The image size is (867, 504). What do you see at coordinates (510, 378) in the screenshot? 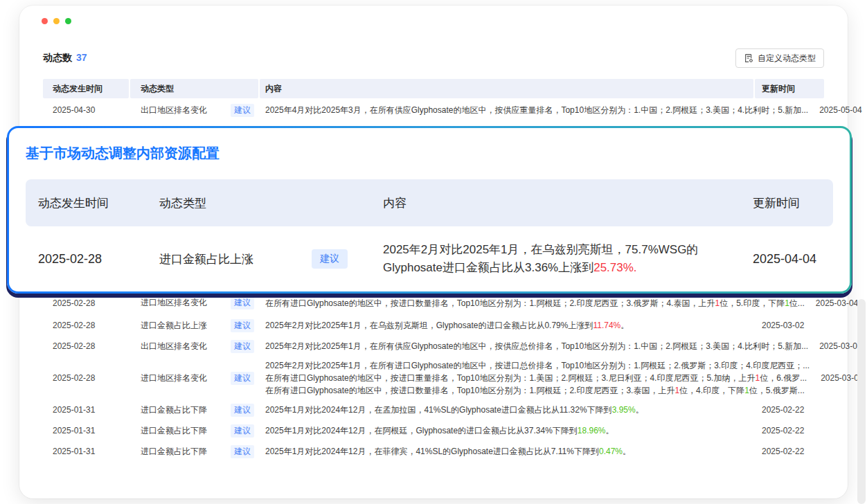
I see `content-text: 在所有进口Glyphosate的地区中，按进口重量排名，Top10地区分别为：1…` at bounding box center [510, 378].